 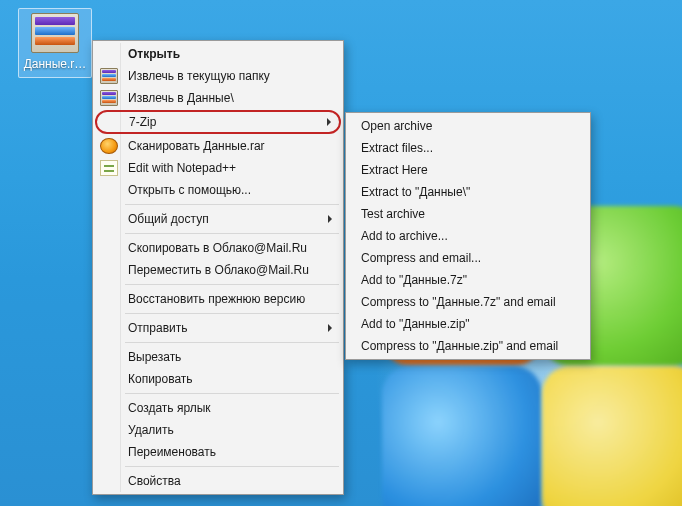 I want to click on 7z-extract-here-label: Extract Here, so click(x=394, y=170).